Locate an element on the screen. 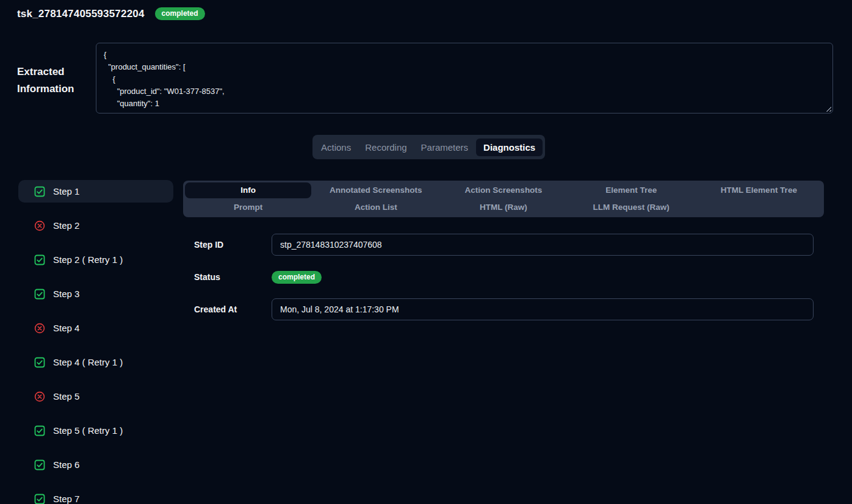 The height and width of the screenshot is (504, 852). status-label: Status is located at coordinates (227, 277).